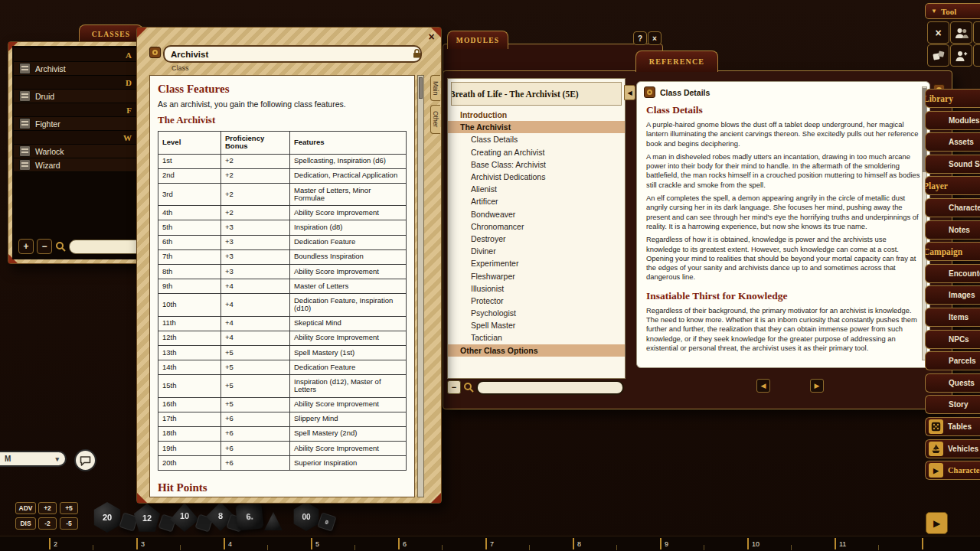  Describe the element at coordinates (147, 518) in the screenshot. I see `die-d12: 12` at that location.